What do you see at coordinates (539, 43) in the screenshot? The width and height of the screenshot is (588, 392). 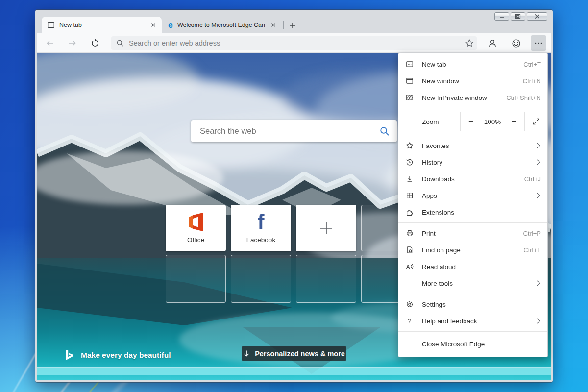 I see `settings-and-more-button` at bounding box center [539, 43].